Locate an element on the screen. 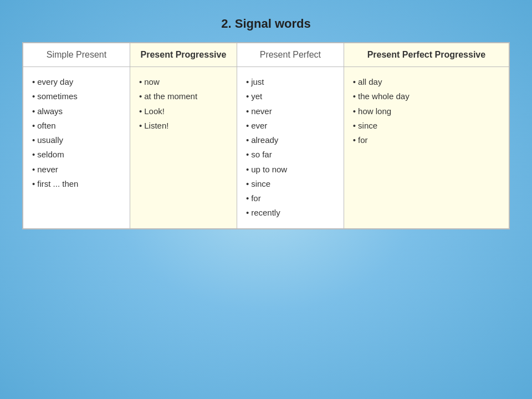 This screenshot has height=399, width=532. header-simple-present: Simple Present is located at coordinates (76, 55).